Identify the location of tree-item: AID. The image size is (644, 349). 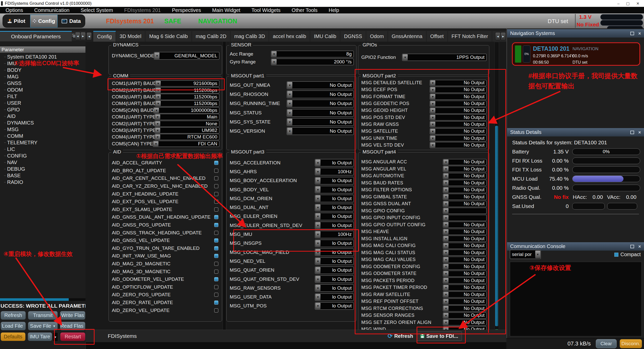
(43, 116).